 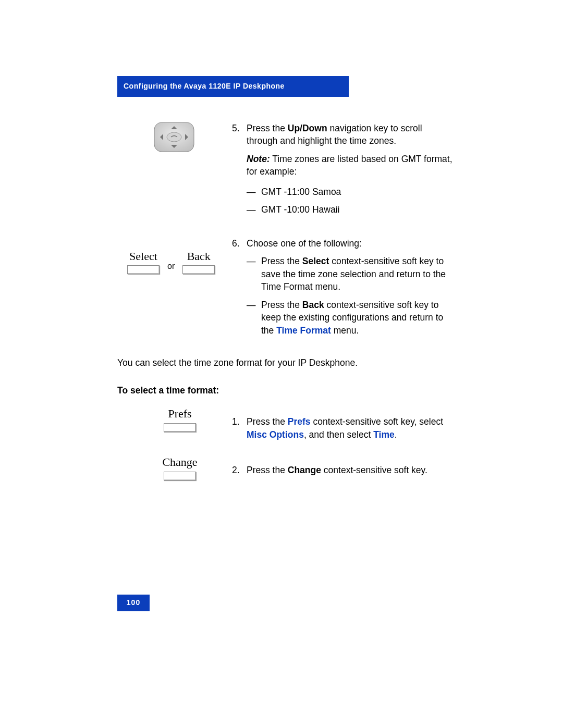 I want to click on step-2: 2. Press the Change context-sensitive so…, so click(x=343, y=470).